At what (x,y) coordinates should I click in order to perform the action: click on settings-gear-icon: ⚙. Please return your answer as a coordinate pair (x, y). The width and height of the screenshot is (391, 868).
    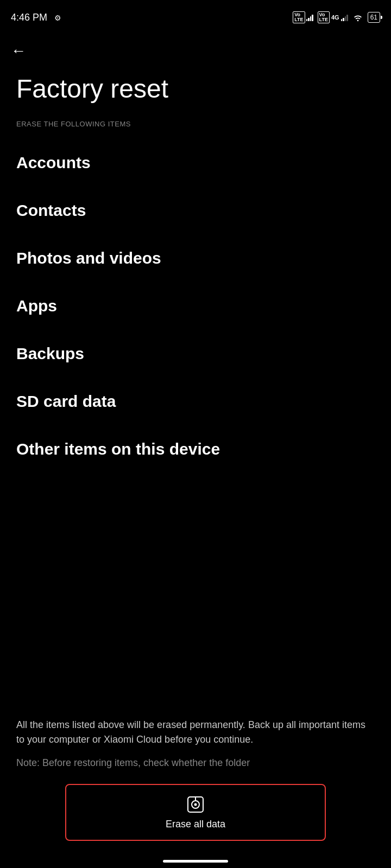
    Looking at the image, I should click on (58, 18).